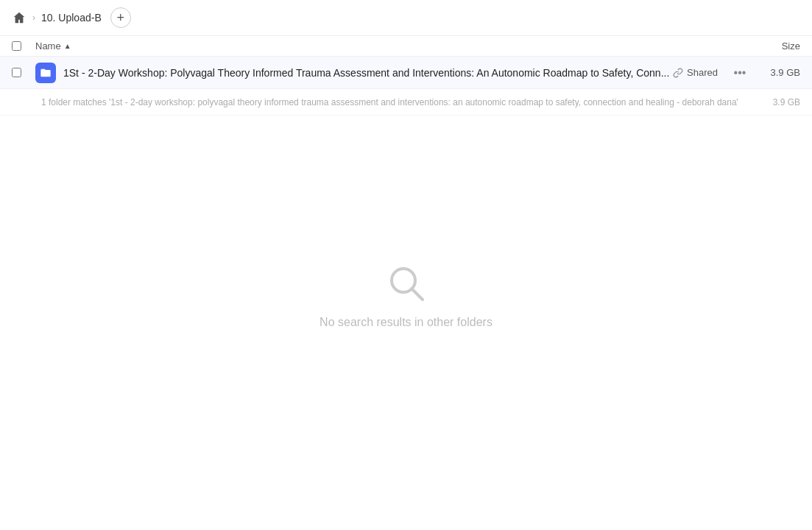 Image resolution: width=812 pixels, height=530 pixels. Describe the element at coordinates (121, 18) in the screenshot. I see `add-button: +` at that location.